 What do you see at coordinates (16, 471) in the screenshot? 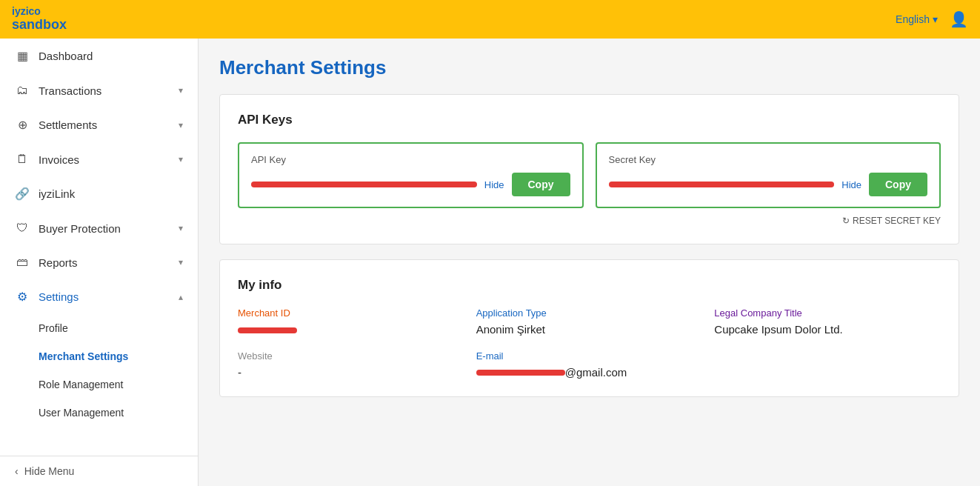
I see `chevron-left-icon: ‹` at bounding box center [16, 471].